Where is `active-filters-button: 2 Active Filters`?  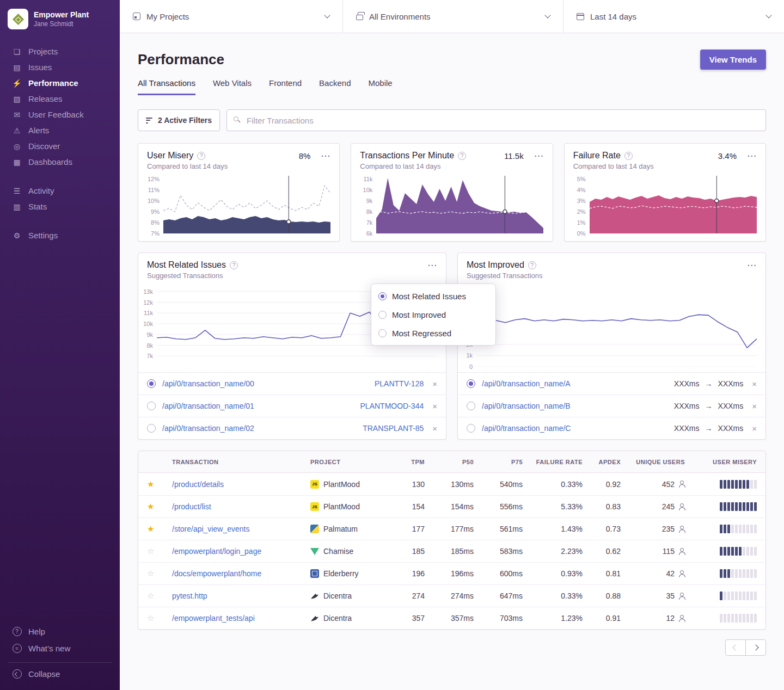
active-filters-button: 2 Active Filters is located at coordinates (179, 120).